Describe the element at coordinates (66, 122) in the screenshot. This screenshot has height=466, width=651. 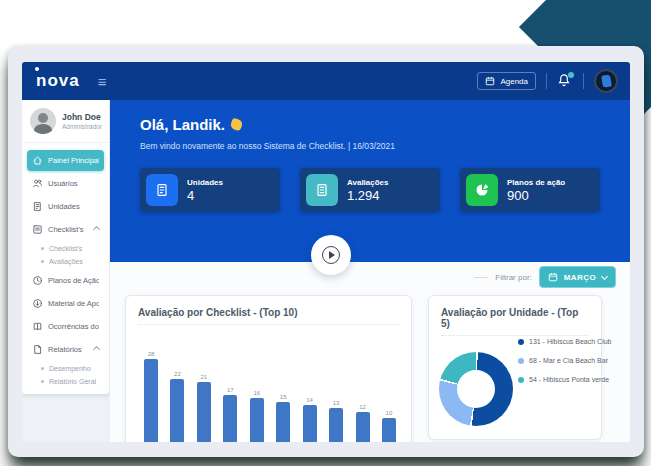
I see `user-profile: John Doe Administrador` at that location.